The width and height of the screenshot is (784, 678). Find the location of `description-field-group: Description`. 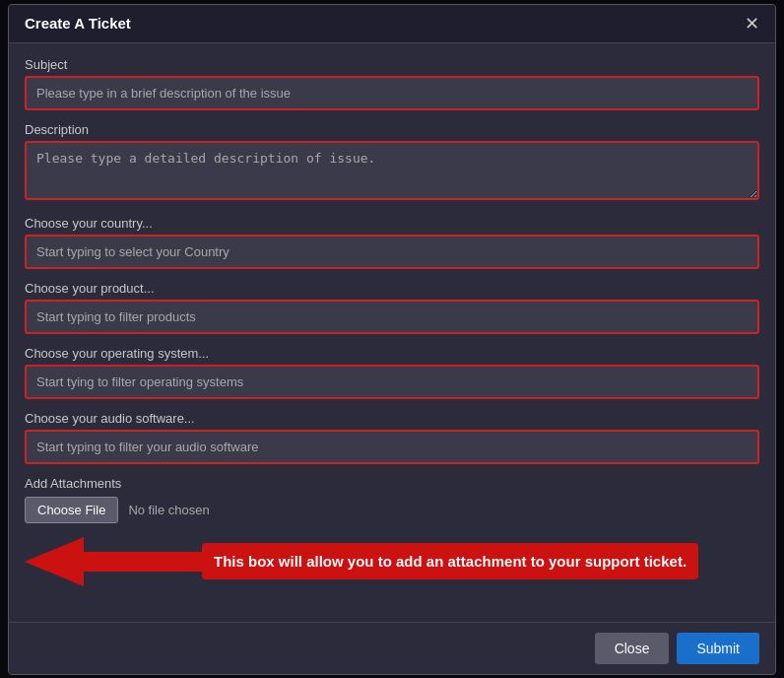

description-field-group: Description is located at coordinates (392, 164).